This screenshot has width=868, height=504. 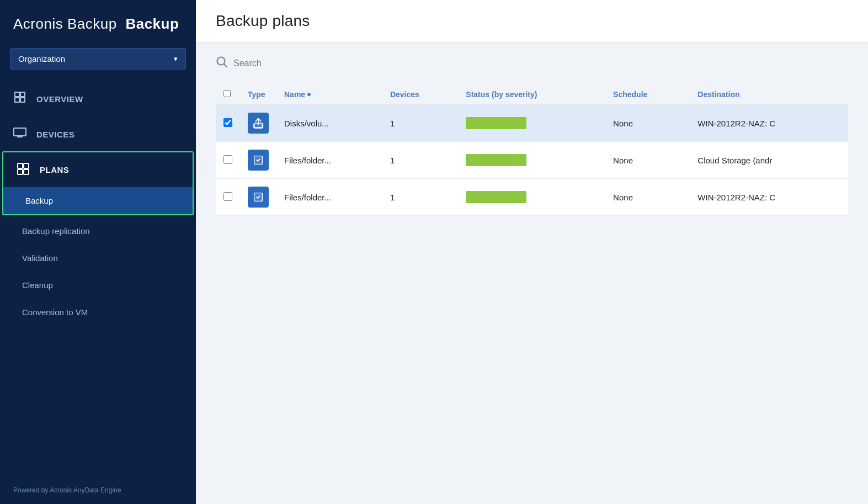 What do you see at coordinates (98, 231) in the screenshot?
I see `sidebar-subitem-backup-replication: Backup replication` at bounding box center [98, 231].